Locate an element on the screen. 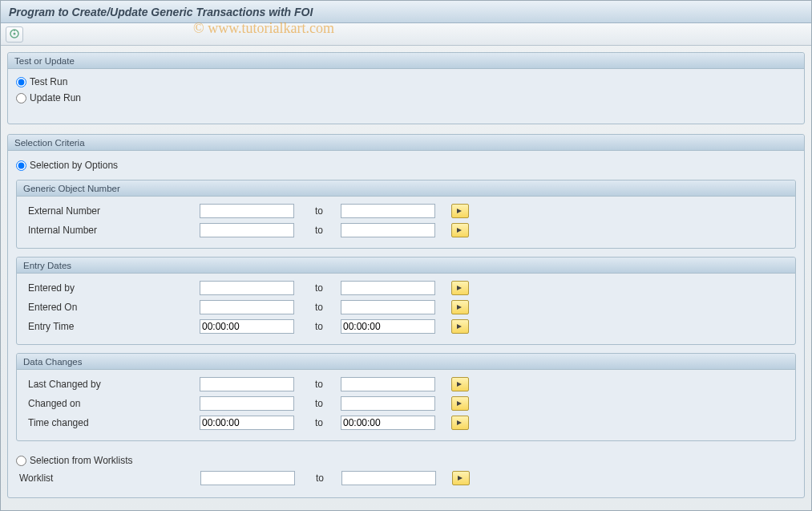  input-entry-time-from is located at coordinates (247, 326).